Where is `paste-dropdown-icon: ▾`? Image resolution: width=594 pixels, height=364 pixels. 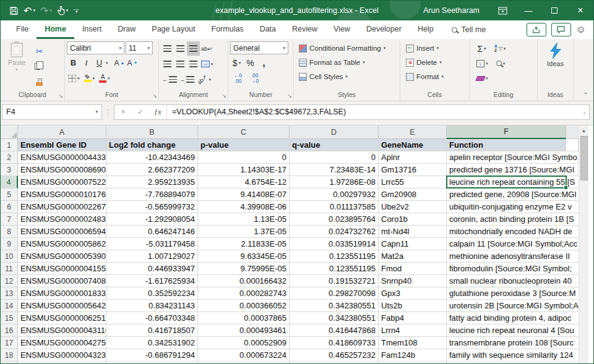 paste-dropdown-icon: ▾ is located at coordinates (17, 70).